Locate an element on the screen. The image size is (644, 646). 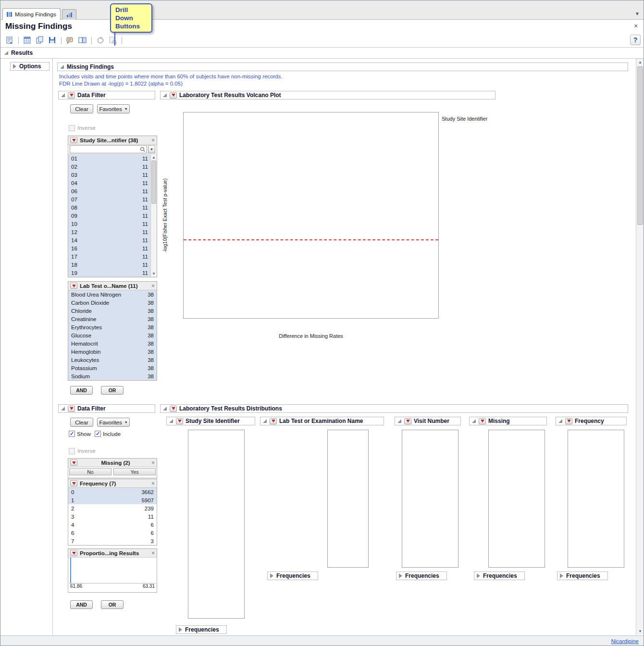
proportion-filter-header: Proportio...ing Results × is located at coordinates (112, 553).